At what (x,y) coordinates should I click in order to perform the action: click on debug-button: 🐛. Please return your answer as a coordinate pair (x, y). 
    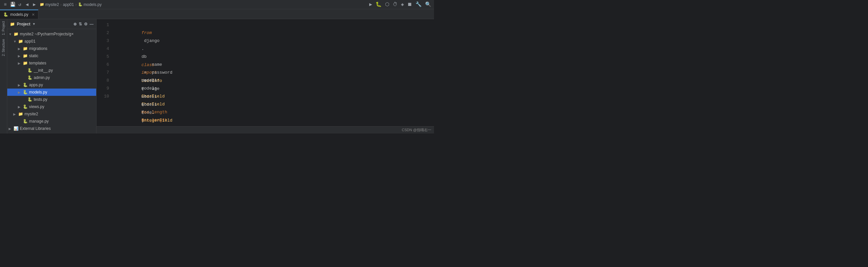
    Looking at the image, I should click on (379, 5).